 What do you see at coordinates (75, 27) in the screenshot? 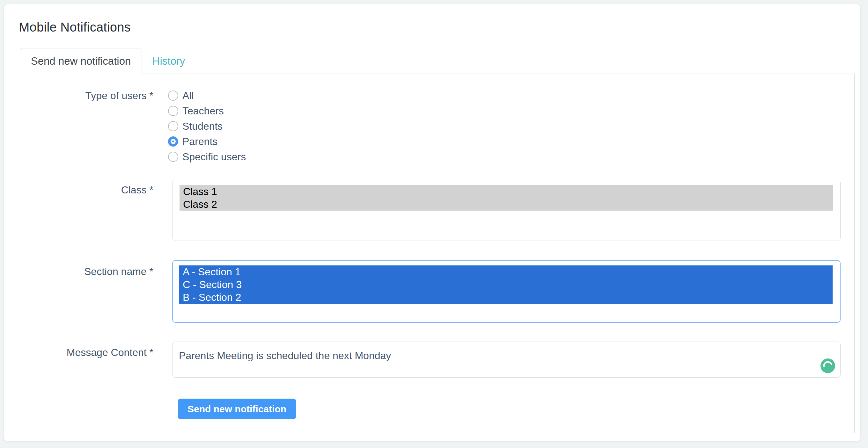
I see `page-title: Mobile Notifications` at bounding box center [75, 27].